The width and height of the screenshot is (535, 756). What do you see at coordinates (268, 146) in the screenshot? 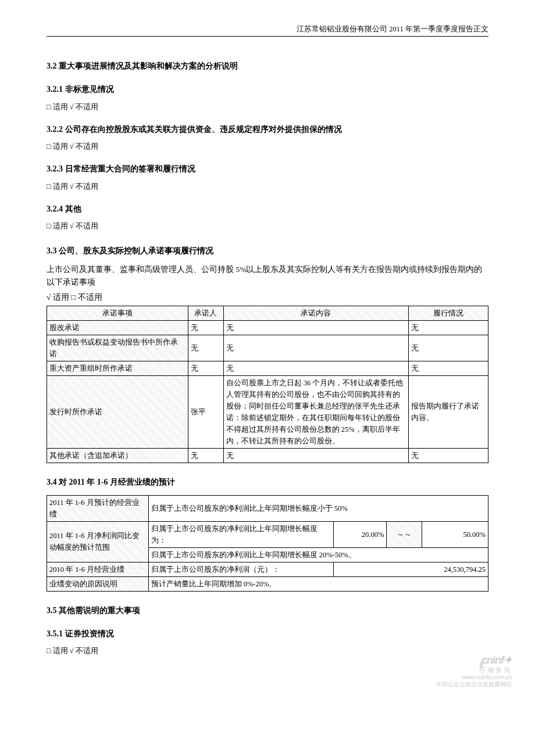
I see `applicable-3-2-2: □ 适用 √ 不适用` at bounding box center [268, 146].